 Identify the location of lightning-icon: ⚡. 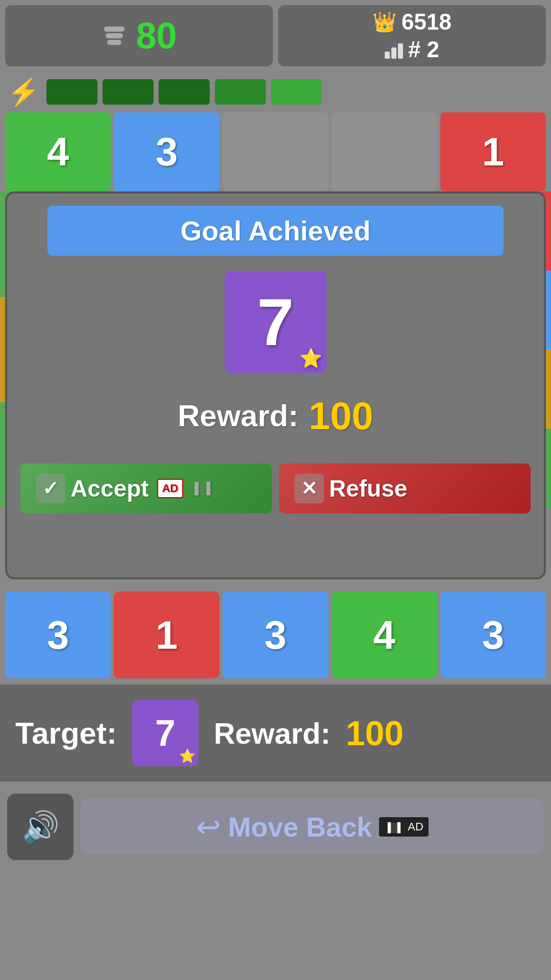
(23, 92).